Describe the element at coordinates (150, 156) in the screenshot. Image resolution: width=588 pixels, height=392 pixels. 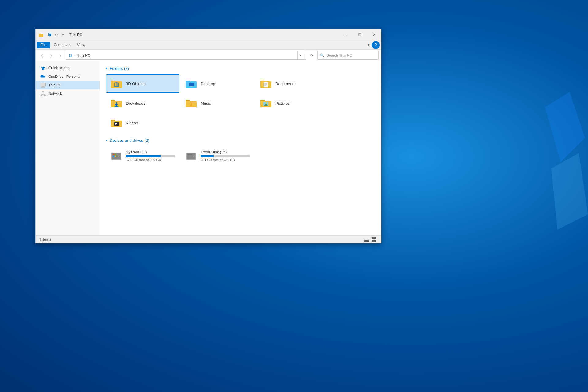
I see `c-drive-info: System (C:) 67.9 GB free of 236 GB` at that location.